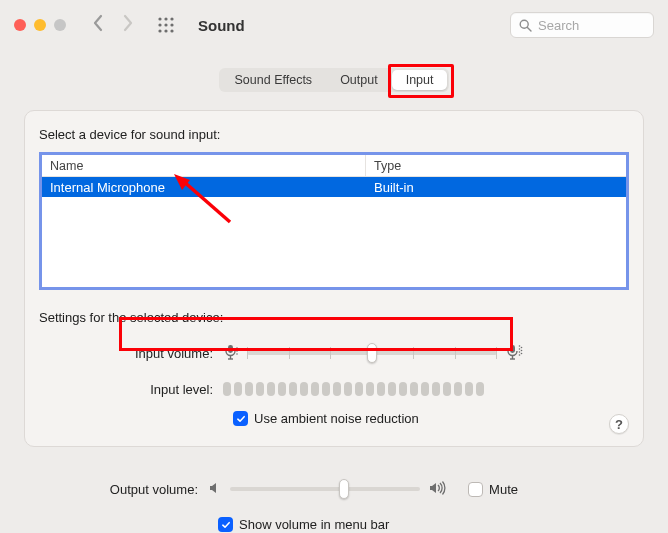 This screenshot has height=533, width=668. Describe the element at coordinates (60, 25) in the screenshot. I see `zoom-window-button` at that location.